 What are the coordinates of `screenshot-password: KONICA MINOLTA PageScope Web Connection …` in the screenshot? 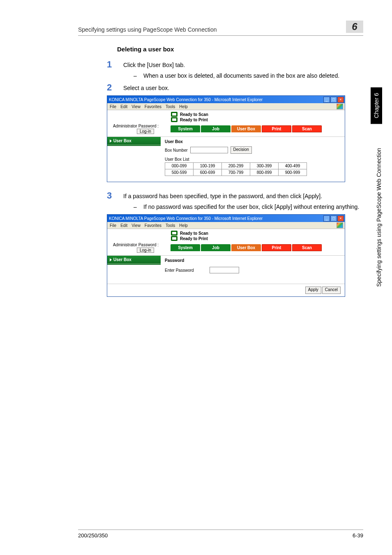 It's located at (226, 256).